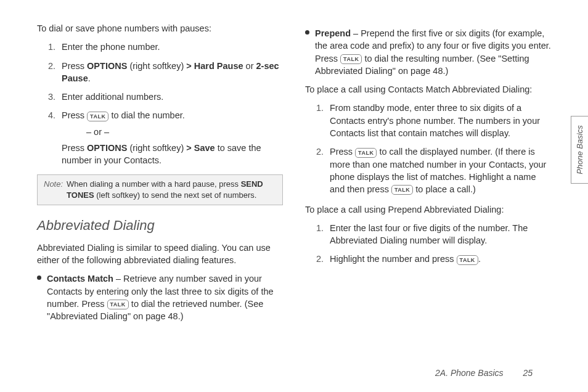 The height and width of the screenshot is (392, 588). Describe the element at coordinates (165, 97) in the screenshot. I see `step-3: Enter additional numbers.` at that location.